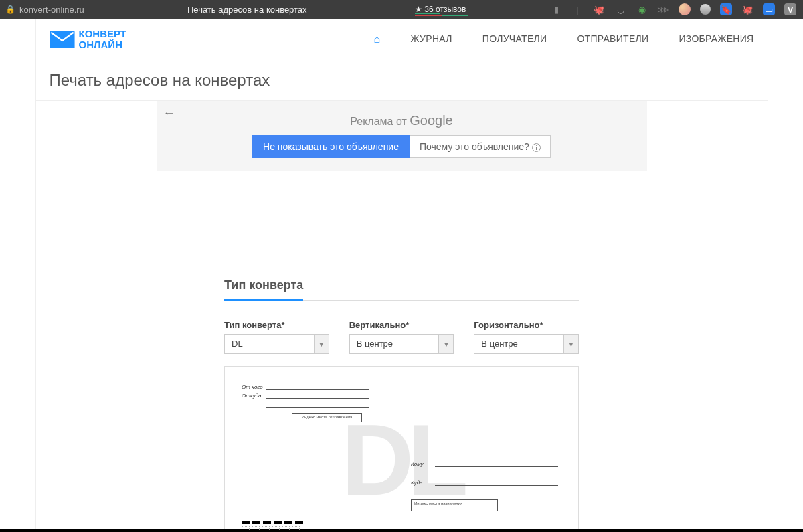 The width and height of the screenshot is (803, 532). What do you see at coordinates (442, 15) in the screenshot?
I see `reviews-underline` at bounding box center [442, 15].